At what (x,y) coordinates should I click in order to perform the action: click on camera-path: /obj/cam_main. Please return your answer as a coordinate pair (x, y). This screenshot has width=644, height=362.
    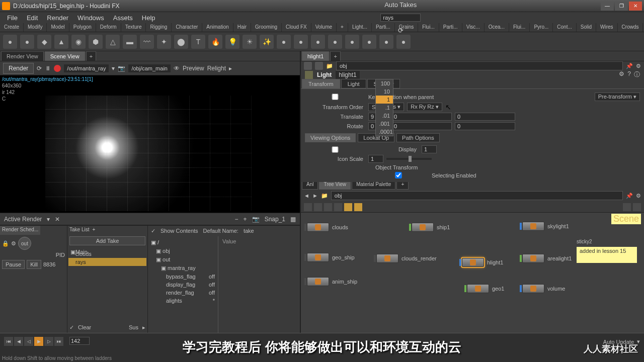
    Looking at the image, I should click on (149, 68).